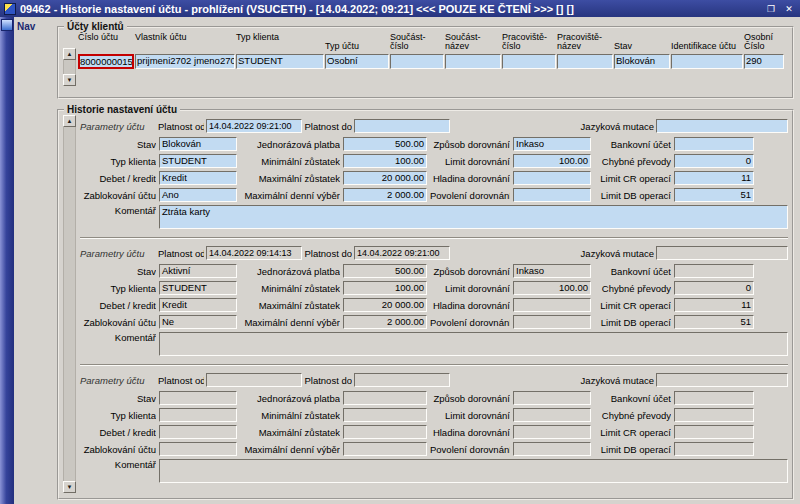  What do you see at coordinates (714, 449) in the screenshot?
I see `limit-db-operaci-field` at bounding box center [714, 449].